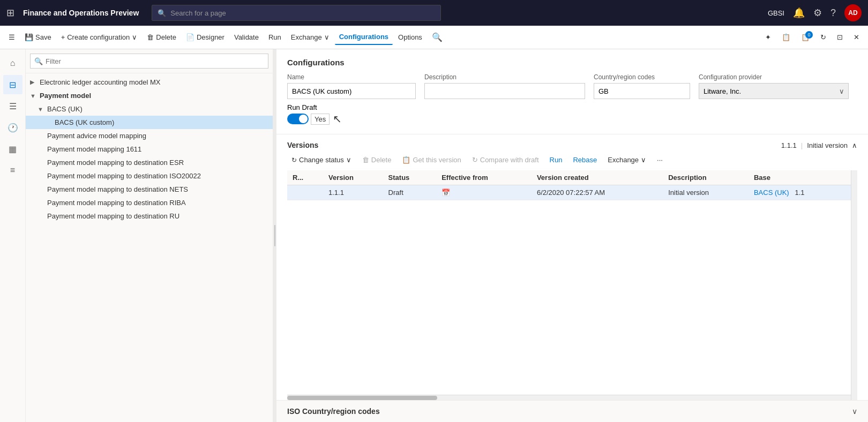  I want to click on run-button: Run, so click(275, 37).